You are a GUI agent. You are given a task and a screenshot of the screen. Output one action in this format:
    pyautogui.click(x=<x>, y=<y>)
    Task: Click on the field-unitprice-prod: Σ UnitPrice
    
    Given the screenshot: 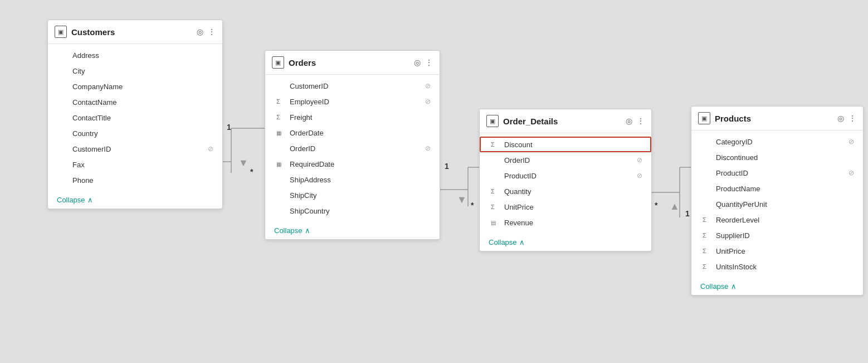 What is the action you would take?
    pyautogui.click(x=777, y=251)
    